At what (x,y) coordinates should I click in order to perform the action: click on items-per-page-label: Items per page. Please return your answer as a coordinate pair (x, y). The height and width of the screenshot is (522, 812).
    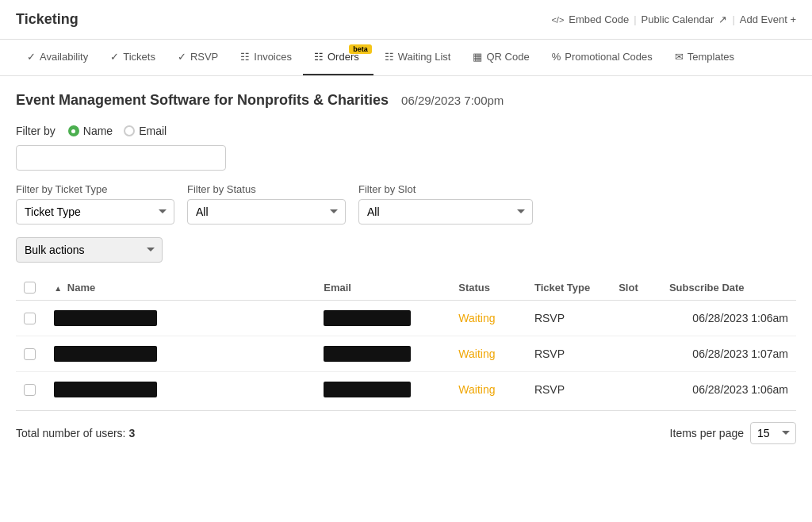
    Looking at the image, I should click on (707, 433).